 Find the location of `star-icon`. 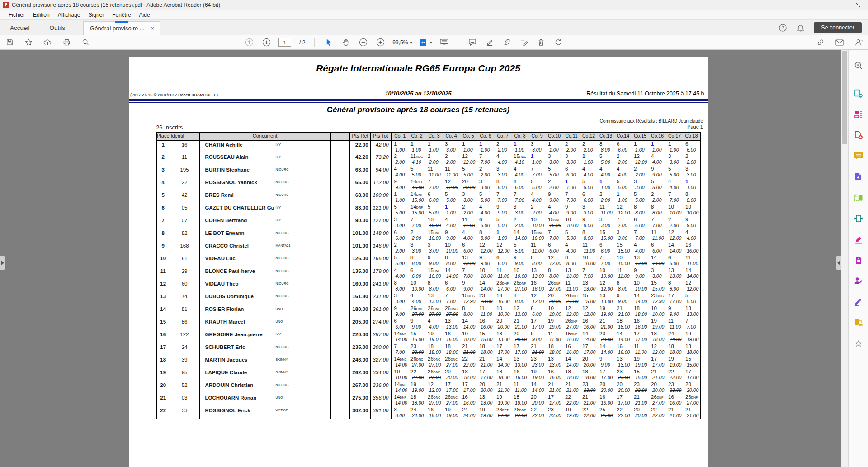

star-icon is located at coordinates (28, 43).